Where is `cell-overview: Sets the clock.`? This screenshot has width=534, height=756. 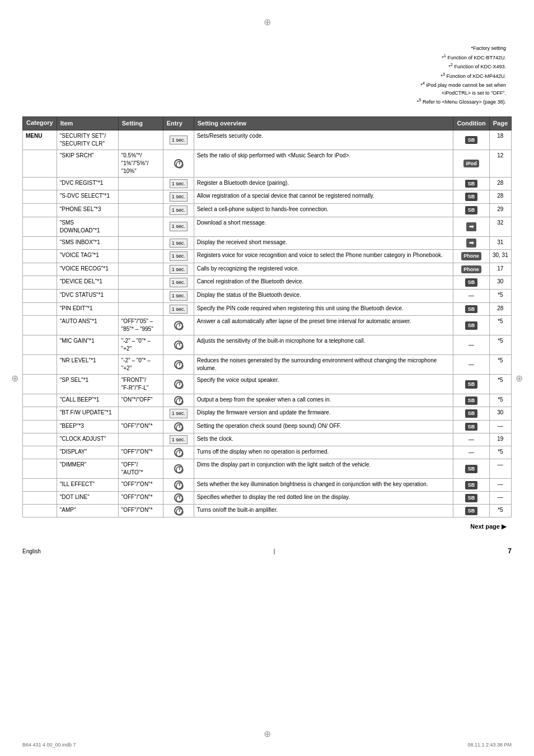
cell-overview: Sets the clock. is located at coordinates (324, 440).